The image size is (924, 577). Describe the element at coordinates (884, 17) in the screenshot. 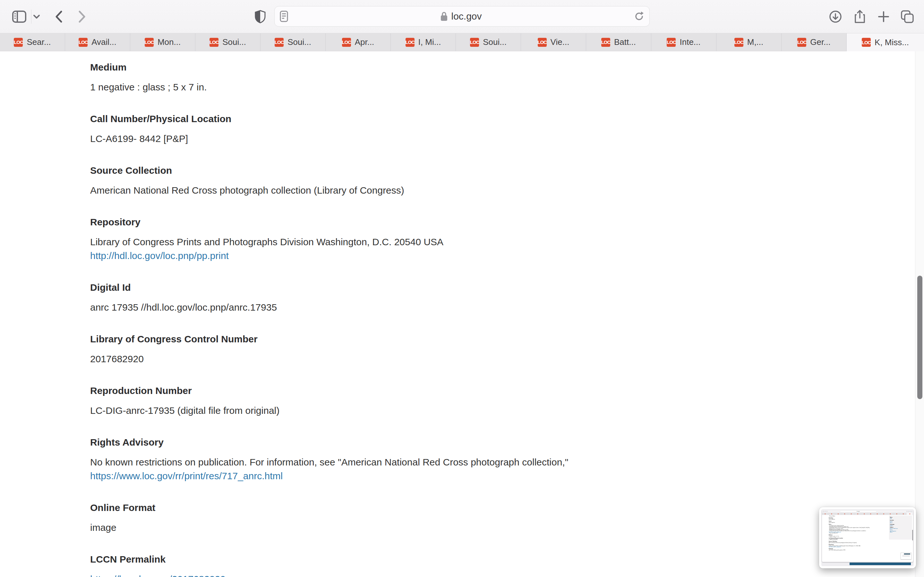

I see `plus-icon` at that location.